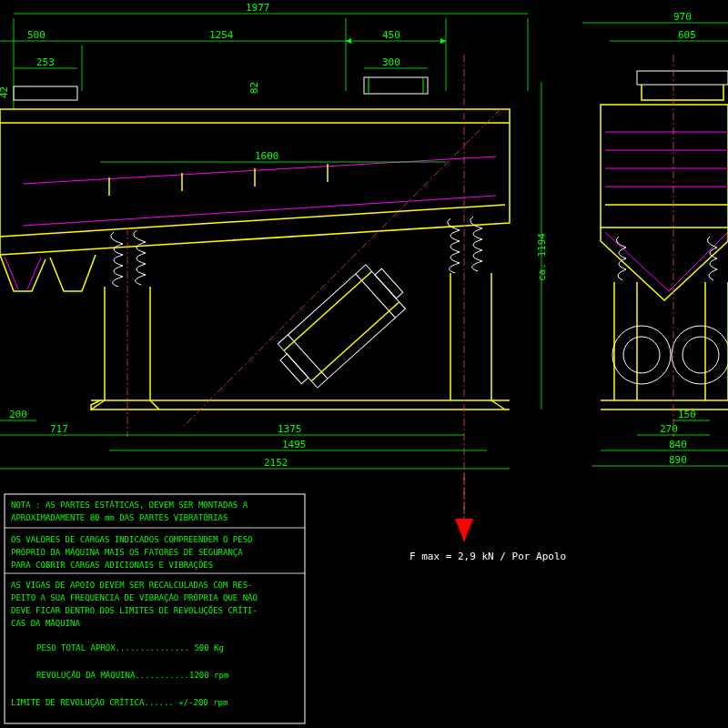 This screenshot has height=728, width=728. I want to click on note-3c: DEVE FICAR DENTRO DOS LIMITES DE REVOLUÇ…, so click(135, 610).